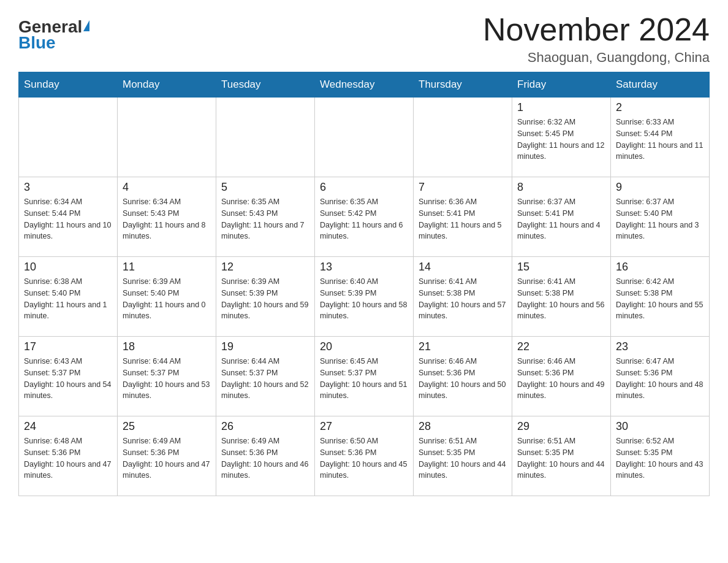 This screenshot has width=728, height=563. Describe the element at coordinates (265, 220) in the screenshot. I see `day-info: Sunrise: 6:35 AM Sunset: 5:43 PM Dayligh…` at that location.